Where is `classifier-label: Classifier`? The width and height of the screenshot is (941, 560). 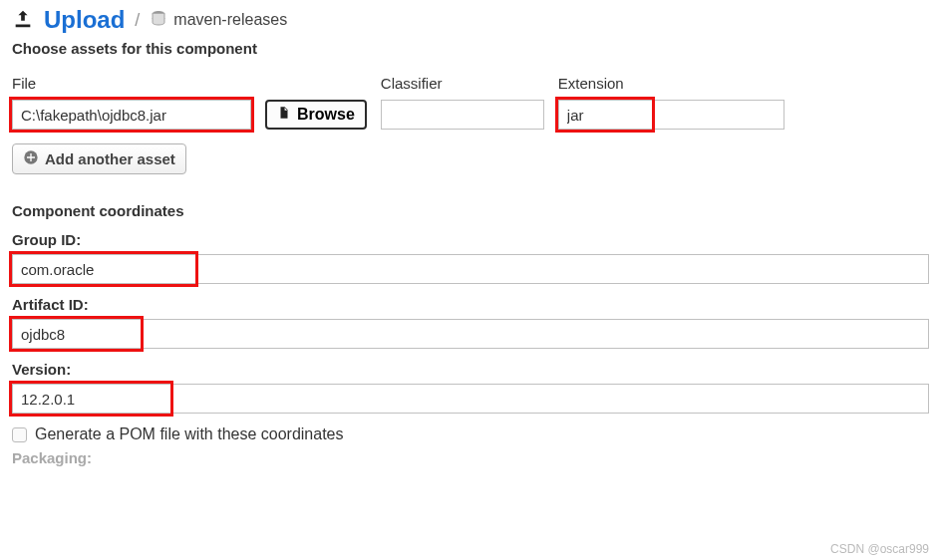 classifier-label: Classifier is located at coordinates (463, 84).